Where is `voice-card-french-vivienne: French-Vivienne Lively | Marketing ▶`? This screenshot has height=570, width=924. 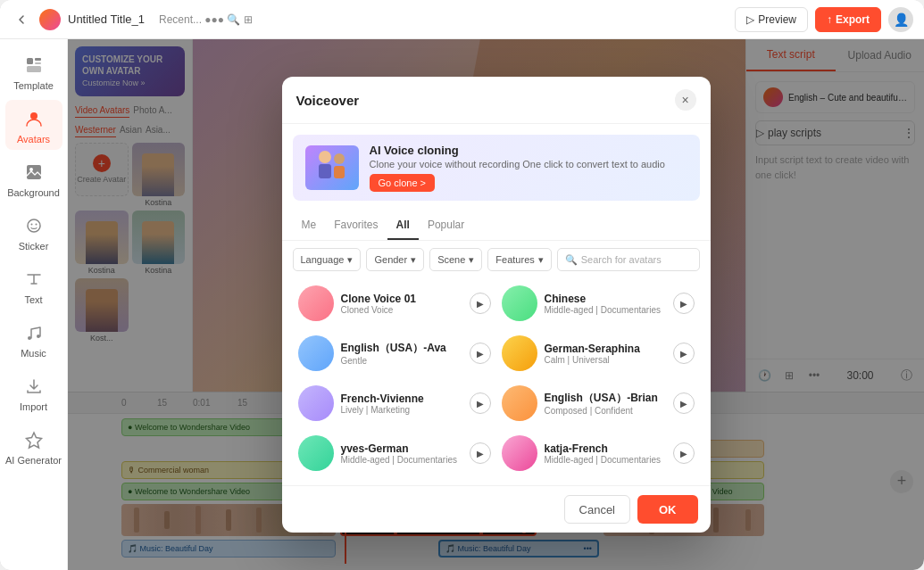
voice-card-french-vivienne: French-Vivienne Lively | Marketing ▶ is located at coordinates (395, 403).